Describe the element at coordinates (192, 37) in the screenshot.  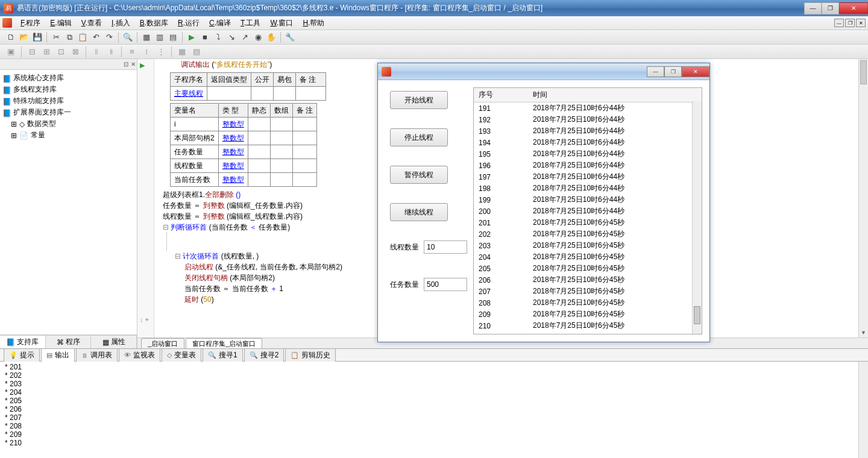
I see `run-icon: ▶` at that location.